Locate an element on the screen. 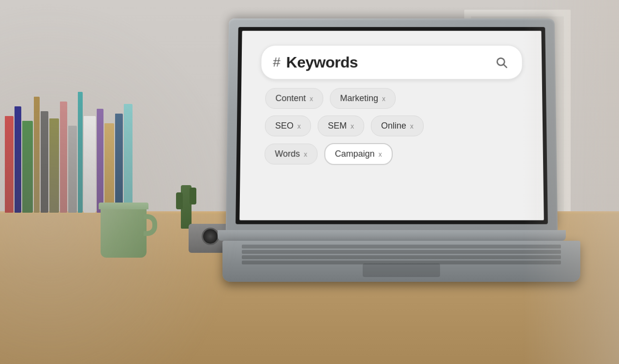 Image resolution: width=619 pixels, height=364 pixels. tag-online-label: Online is located at coordinates (394, 126).